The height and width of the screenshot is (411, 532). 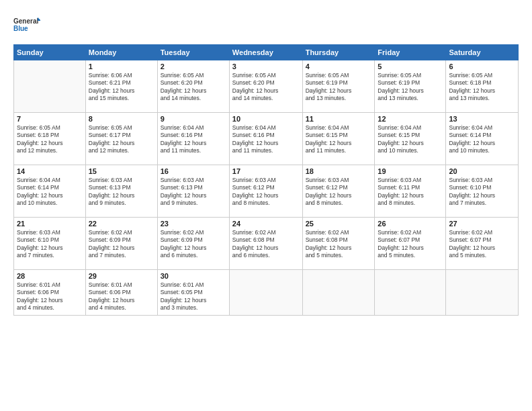 What do you see at coordinates (339, 66) in the screenshot?
I see `day-number: 4` at bounding box center [339, 66].